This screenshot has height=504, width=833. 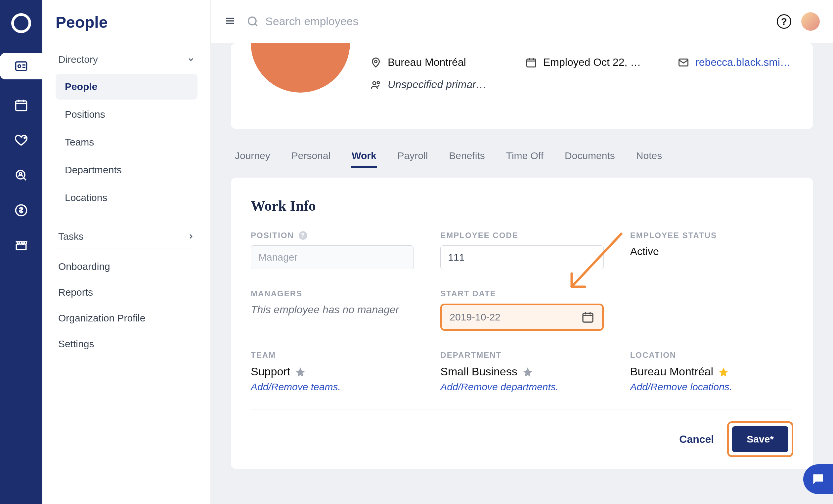 I want to click on nav-group-label: Directory, so click(x=78, y=59).